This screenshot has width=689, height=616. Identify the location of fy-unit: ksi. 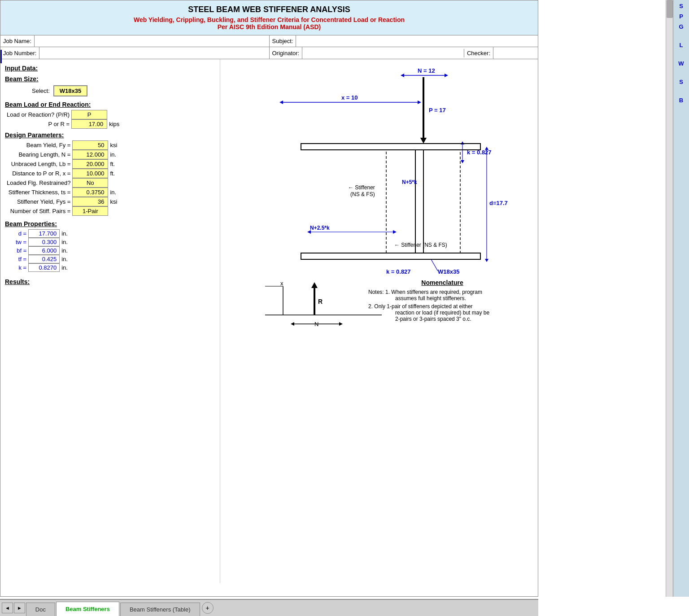
(113, 145).